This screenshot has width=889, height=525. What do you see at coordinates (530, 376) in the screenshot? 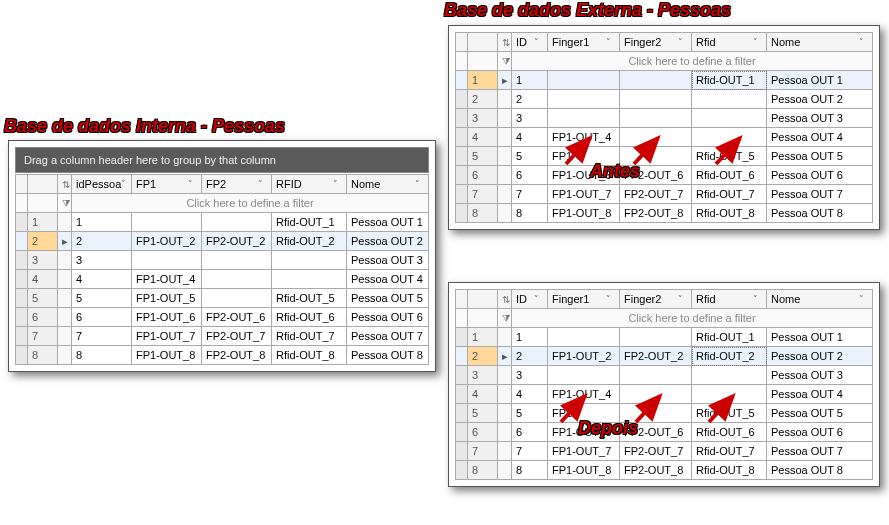
I see `cell-id: 3` at bounding box center [530, 376].